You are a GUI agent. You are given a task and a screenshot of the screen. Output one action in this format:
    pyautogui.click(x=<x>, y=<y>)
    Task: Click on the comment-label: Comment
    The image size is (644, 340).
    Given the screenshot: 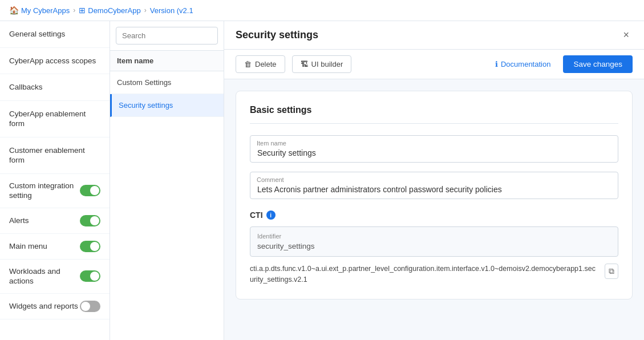 What is the action you would take?
    pyautogui.click(x=270, y=180)
    